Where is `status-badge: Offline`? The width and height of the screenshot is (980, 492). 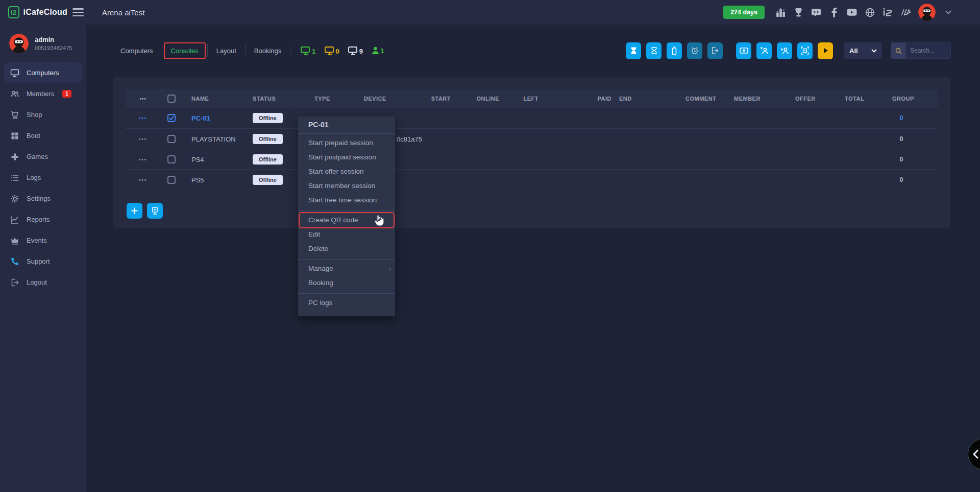
status-badge: Offline is located at coordinates (267, 159).